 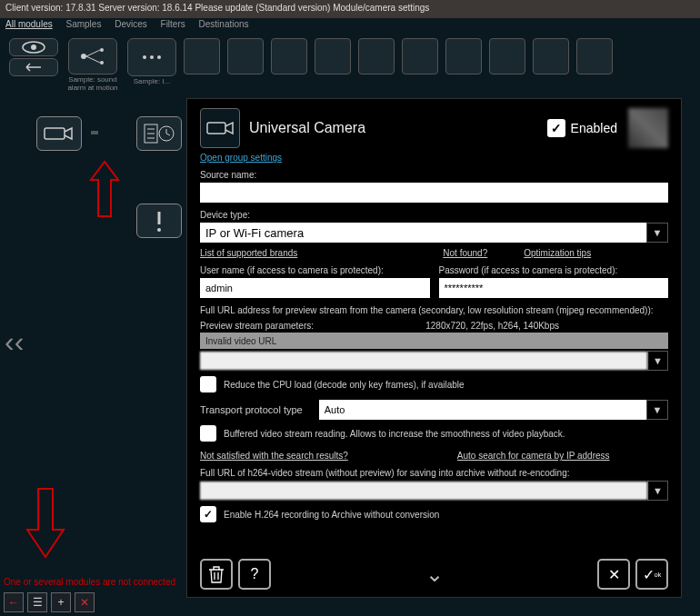 I want to click on delete-button: ✕, so click(x=85, y=602).